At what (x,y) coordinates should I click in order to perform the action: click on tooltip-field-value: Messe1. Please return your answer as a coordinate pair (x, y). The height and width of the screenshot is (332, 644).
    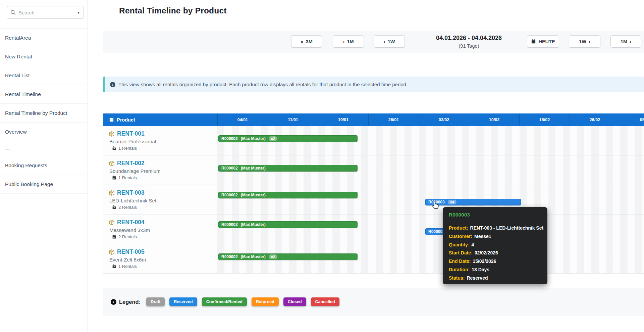
    Looking at the image, I should click on (483, 236).